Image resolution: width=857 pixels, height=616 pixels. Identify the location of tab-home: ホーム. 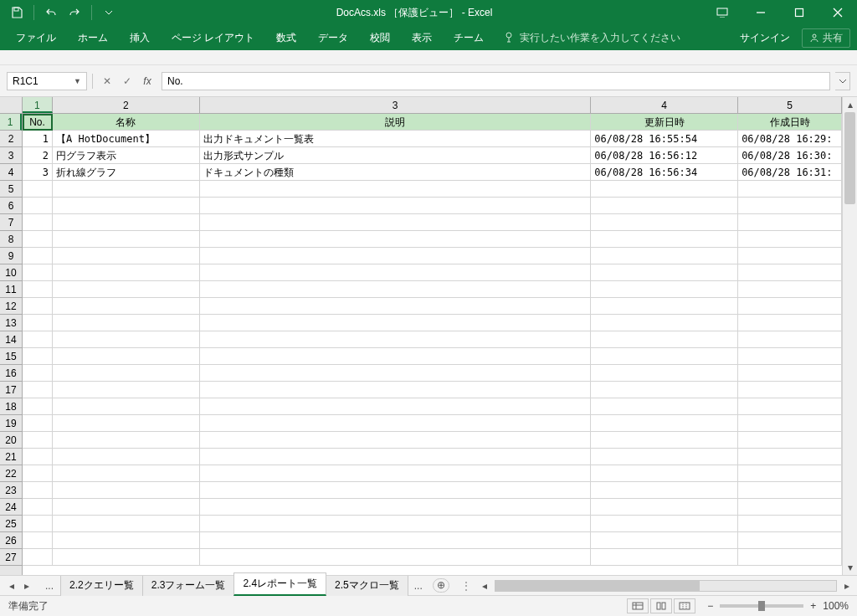
(93, 38).